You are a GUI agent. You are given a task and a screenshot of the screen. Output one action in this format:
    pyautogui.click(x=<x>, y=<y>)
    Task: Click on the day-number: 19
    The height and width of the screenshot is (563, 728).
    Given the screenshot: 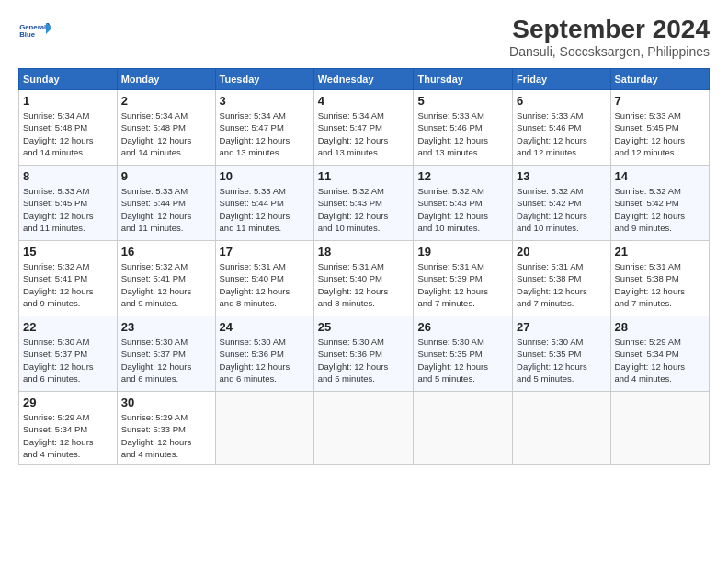 What is the action you would take?
    pyautogui.click(x=463, y=252)
    